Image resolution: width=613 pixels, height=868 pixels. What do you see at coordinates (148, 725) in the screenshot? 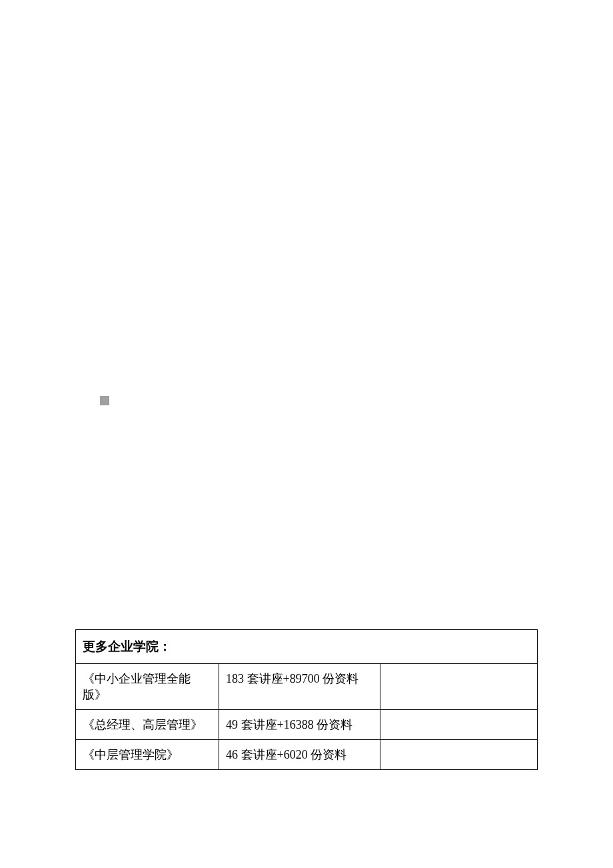
I see `institute-name: 《总经理、高层管理》` at bounding box center [148, 725].